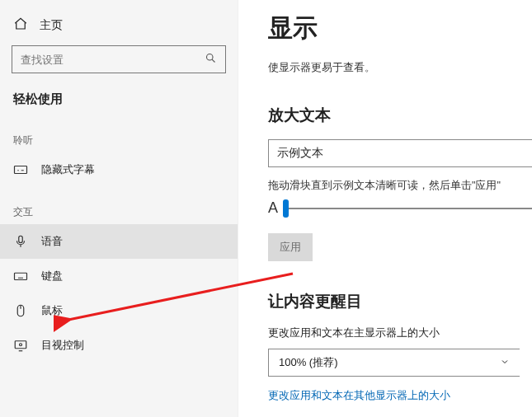 The image size is (532, 417). I want to click on scale-label: 更改应用和文本在主显示器上的大小, so click(400, 333).